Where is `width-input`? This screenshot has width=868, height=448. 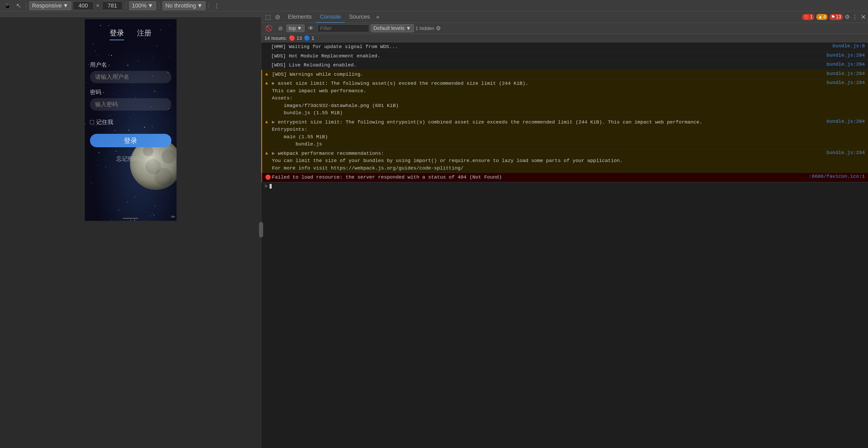 width-input is located at coordinates (83, 6).